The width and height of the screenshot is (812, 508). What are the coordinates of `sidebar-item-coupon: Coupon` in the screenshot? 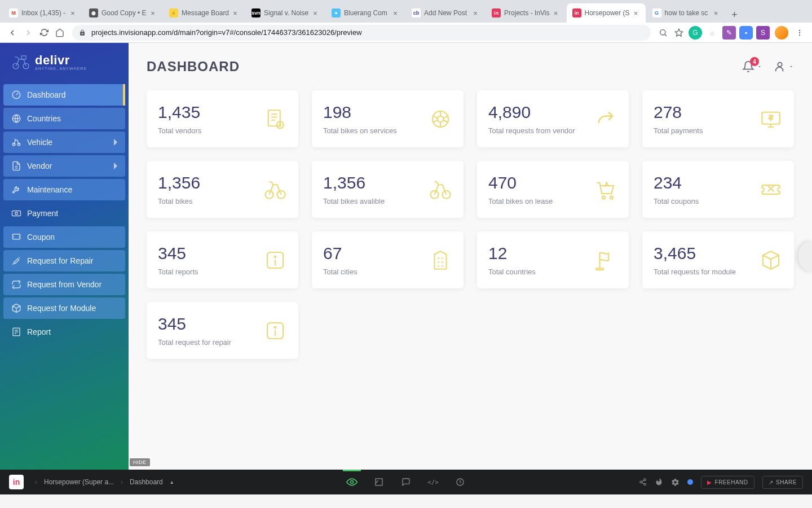 It's located at (64, 237).